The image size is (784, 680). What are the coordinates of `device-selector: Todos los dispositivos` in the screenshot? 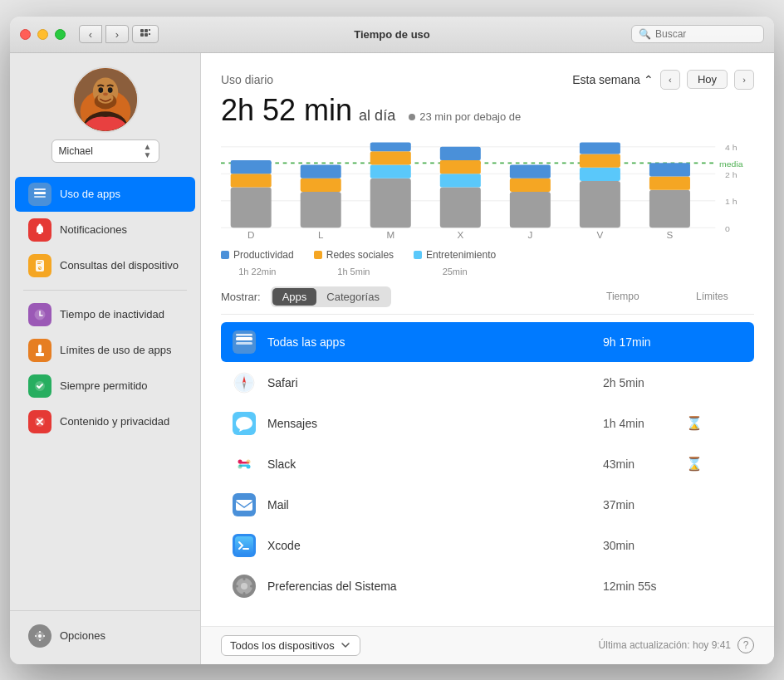 It's located at (291, 646).